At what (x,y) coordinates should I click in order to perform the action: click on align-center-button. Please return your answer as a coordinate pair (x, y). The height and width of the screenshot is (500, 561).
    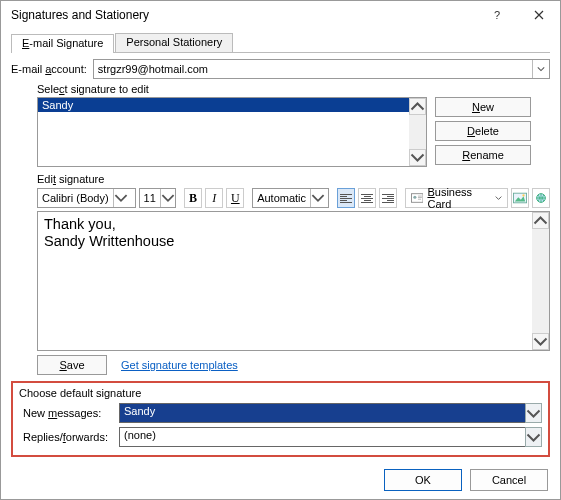
    Looking at the image, I should click on (367, 198).